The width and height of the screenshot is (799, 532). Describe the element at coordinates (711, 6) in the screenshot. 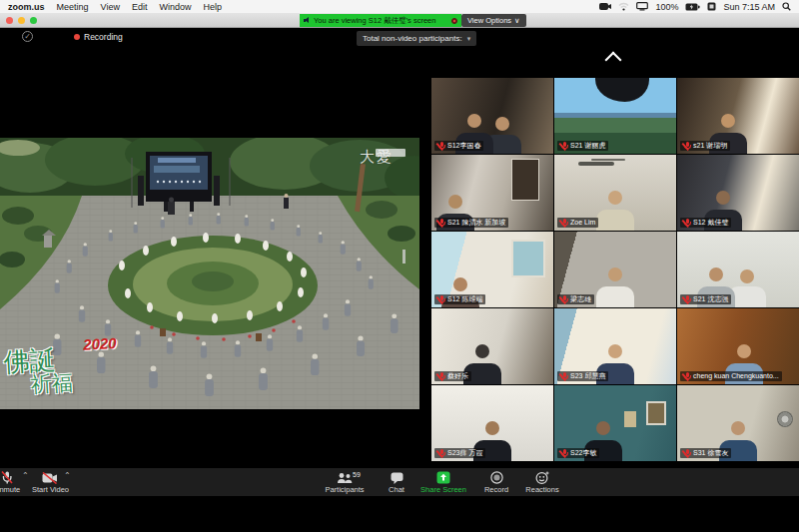

I see `input-source-icon` at that location.